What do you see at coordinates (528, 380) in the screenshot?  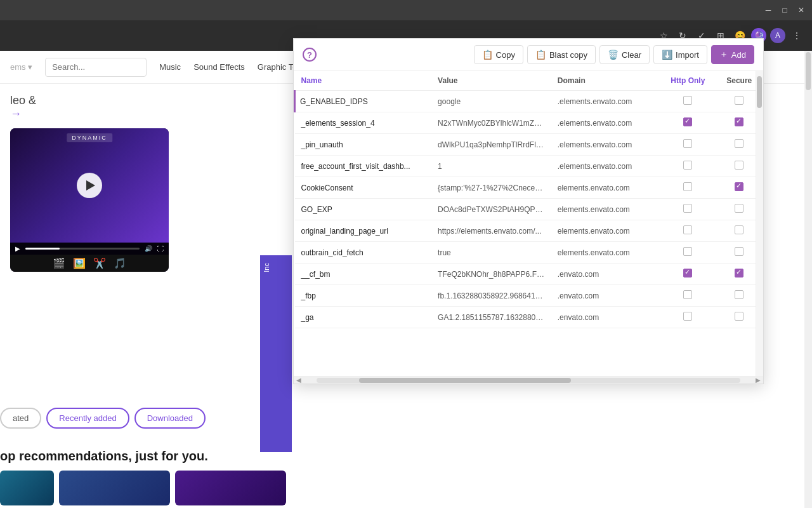 I see `hscroll-track` at bounding box center [528, 380].